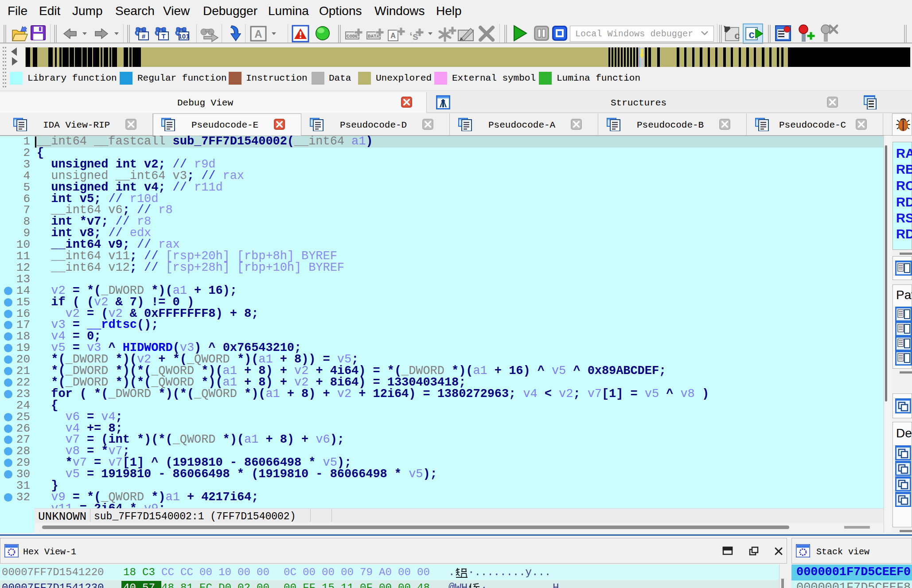  Describe the element at coordinates (183, 36) in the screenshot. I see `svg-text: 101` at that location.